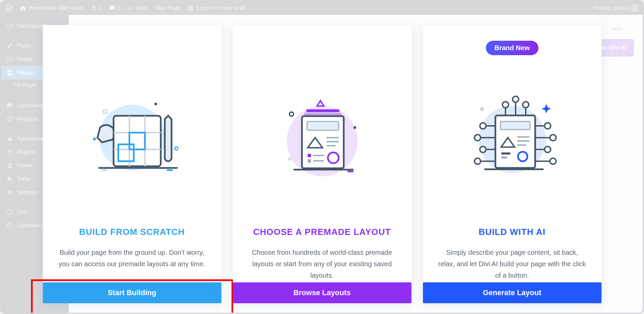  Describe the element at coordinates (512, 293) in the screenshot. I see `generate-layout-button: Generate Layout` at that location.